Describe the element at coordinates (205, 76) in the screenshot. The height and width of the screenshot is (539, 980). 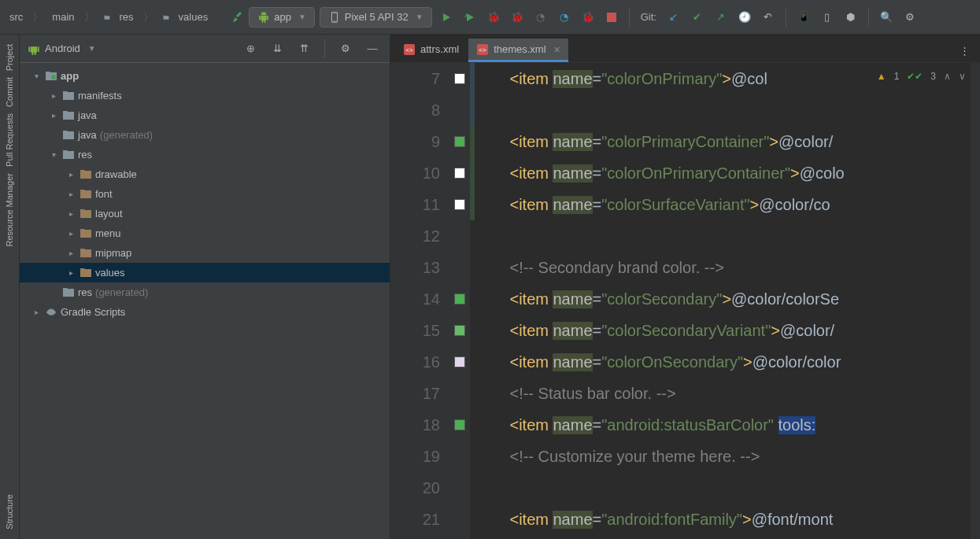
I see `tree-node-app: ▾app` at that location.